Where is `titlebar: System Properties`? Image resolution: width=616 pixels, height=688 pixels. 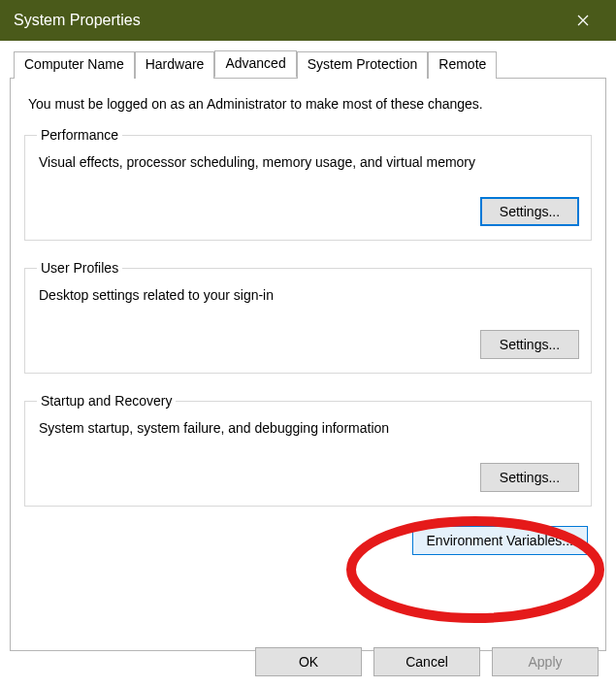
titlebar: System Properties is located at coordinates (308, 20).